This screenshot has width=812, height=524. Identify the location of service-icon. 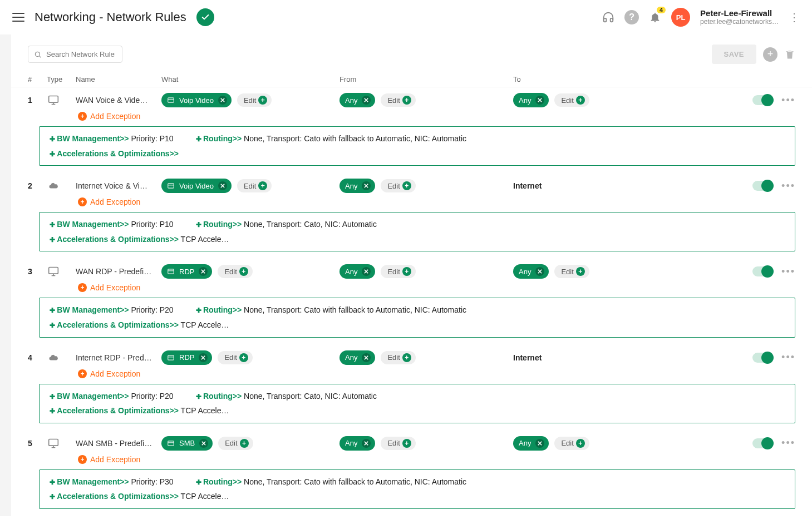
(171, 358).